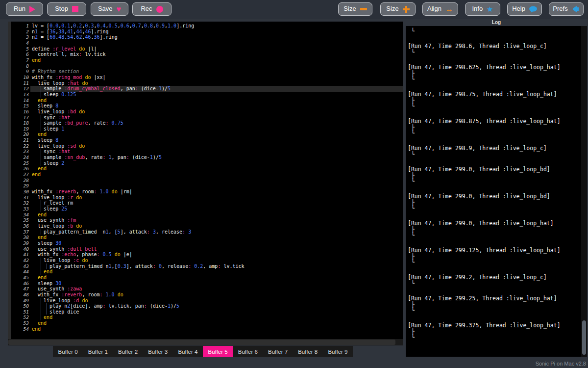 The image size is (588, 368). Describe the element at coordinates (207, 220) in the screenshot. I see `code-line: 35 use_synth :fm` at that location.